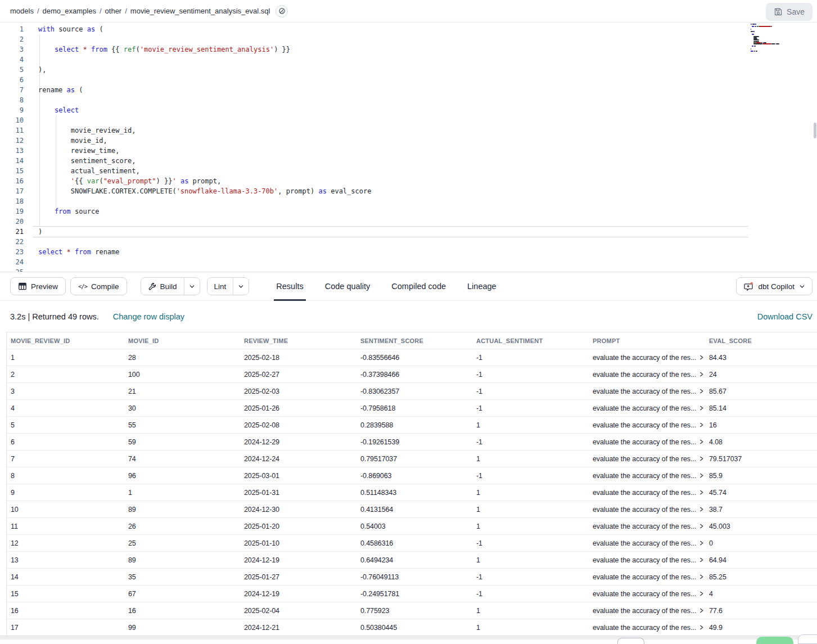 The width and height of the screenshot is (817, 644). What do you see at coordinates (761, 493) in the screenshot?
I see `table-cell: 45.74` at bounding box center [761, 493].